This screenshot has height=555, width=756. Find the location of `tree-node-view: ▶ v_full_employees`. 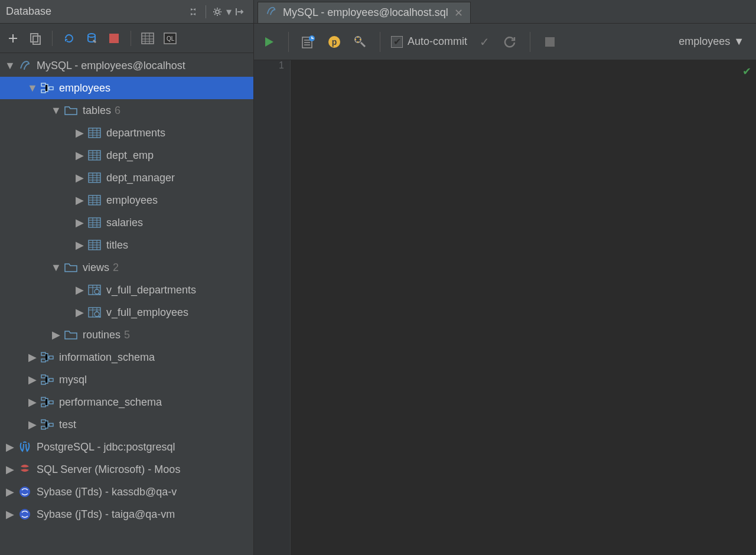

tree-node-view: ▶ v_full_employees is located at coordinates (126, 312).